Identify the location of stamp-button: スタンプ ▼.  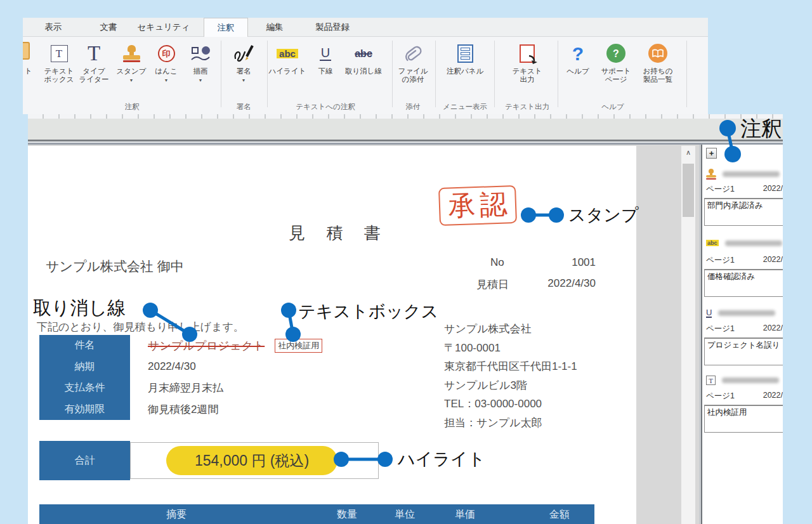
(131, 62).